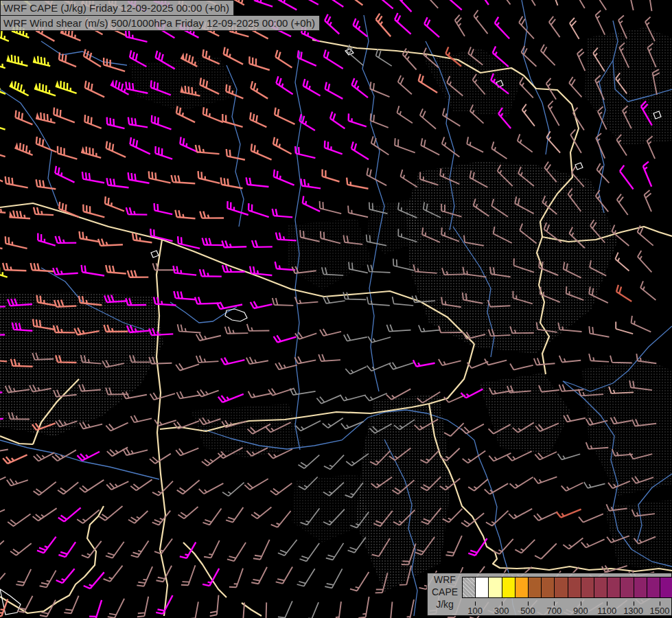 The width and height of the screenshot is (672, 618). I want to click on cape-legend: WRF CAPE J/kg 10030050070090011001300150…, so click(549, 595).